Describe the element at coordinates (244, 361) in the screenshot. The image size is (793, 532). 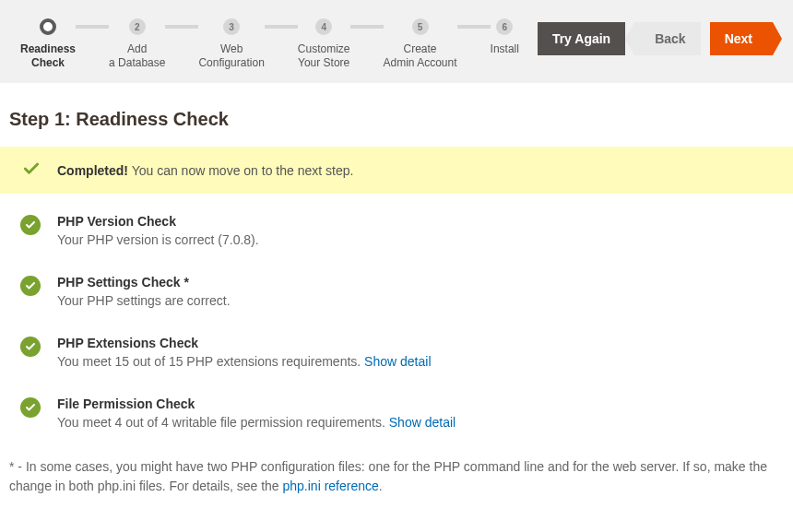
I see `check-desc: You meet 15 out of 15 PHP extensions req…` at that location.